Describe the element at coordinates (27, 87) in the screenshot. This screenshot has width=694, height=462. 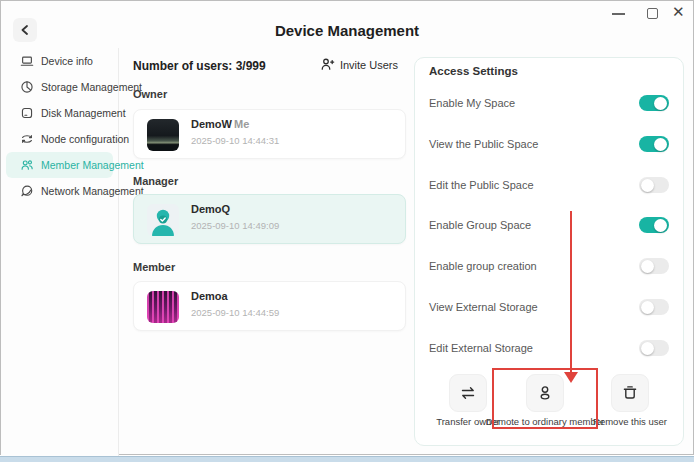
I see `pie-chart-icon` at that location.